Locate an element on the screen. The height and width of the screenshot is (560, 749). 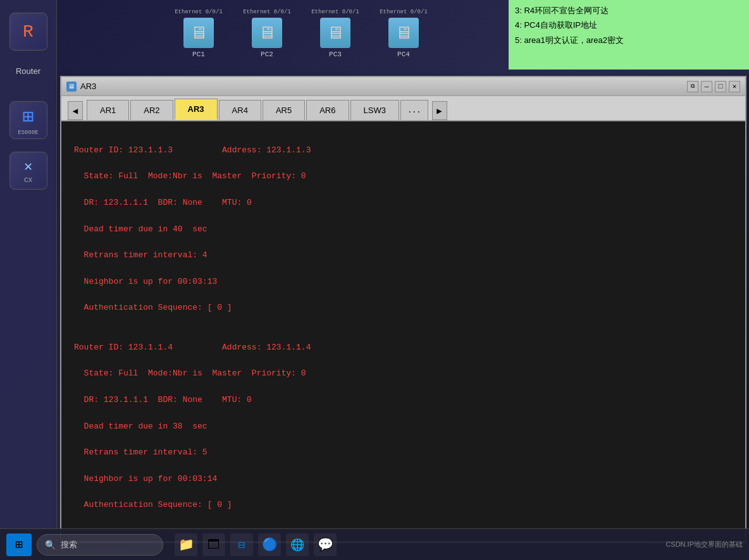
tab-ar1: AR1 is located at coordinates (108, 110).